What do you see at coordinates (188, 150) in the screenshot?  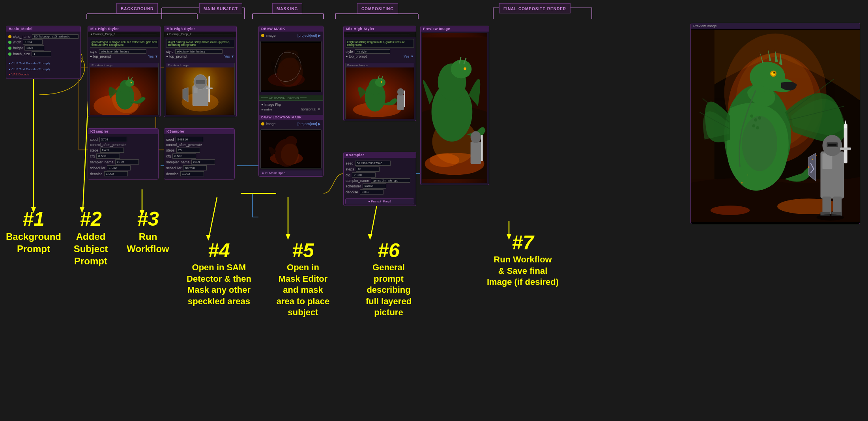 I see `ksampler-2-steps` at bounding box center [188, 150].